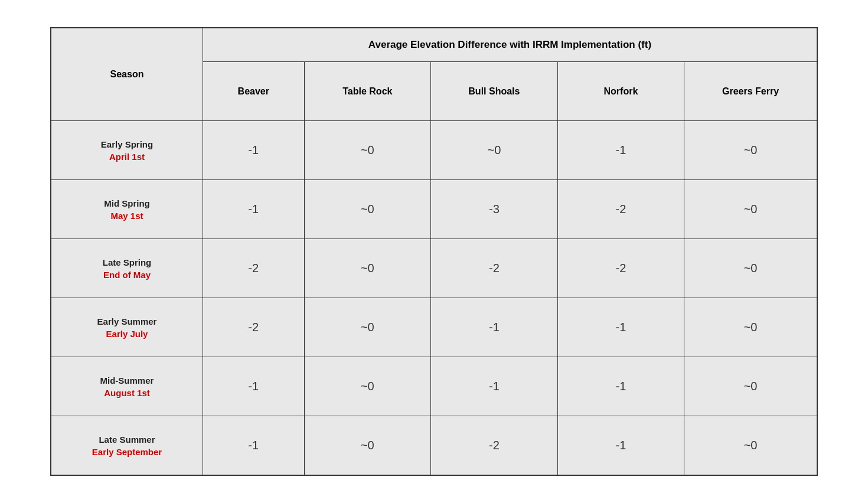 The image size is (868, 503). Describe the element at coordinates (495, 269) in the screenshot. I see `data-cell-bullshoals-2: -2` at that location.